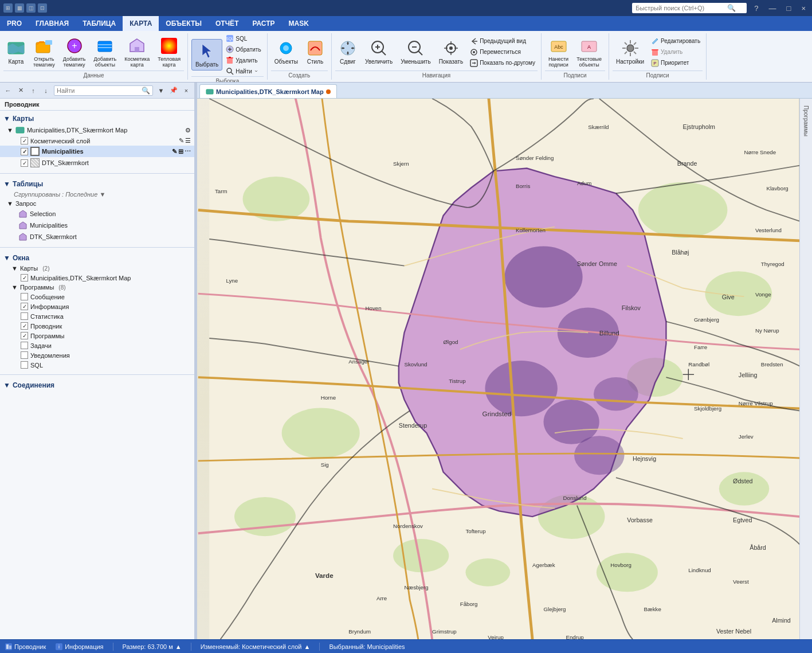  Describe the element at coordinates (52, 24) in the screenshot. I see `menu-home: ГЛАВНАЯ` at that location.